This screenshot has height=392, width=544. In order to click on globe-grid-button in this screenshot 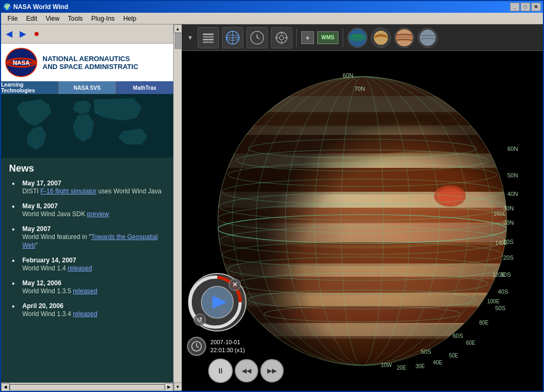, I will do `click(233, 38)`.